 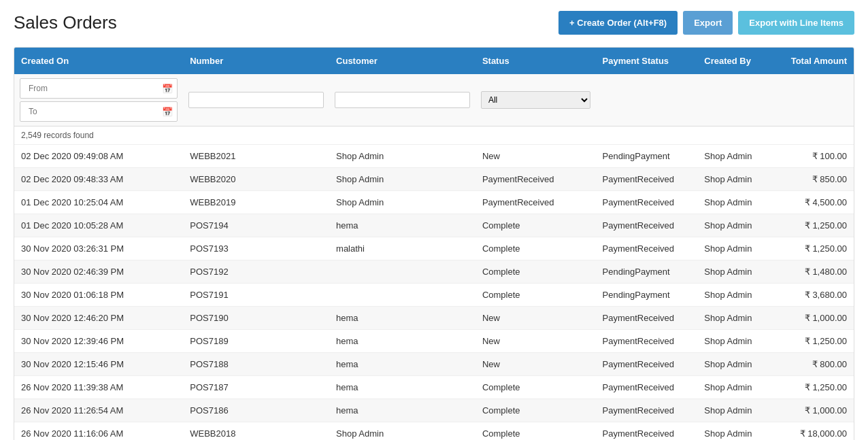 I want to click on table-row: 01 Dec 2020 10:25:04 AM WEBB2019 Shop Ad…, so click(x=434, y=203).